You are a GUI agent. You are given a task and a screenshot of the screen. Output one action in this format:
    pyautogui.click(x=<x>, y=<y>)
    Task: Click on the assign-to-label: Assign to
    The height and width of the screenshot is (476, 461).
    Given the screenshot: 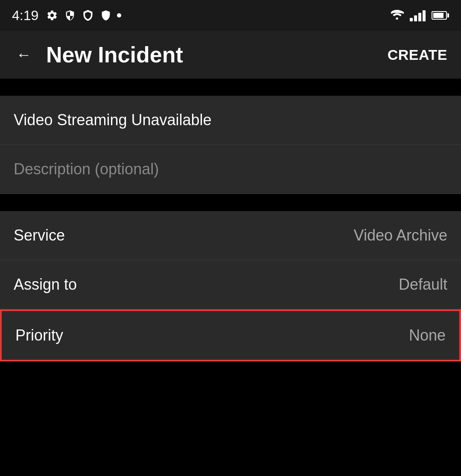 What is the action you would take?
    pyautogui.click(x=45, y=285)
    